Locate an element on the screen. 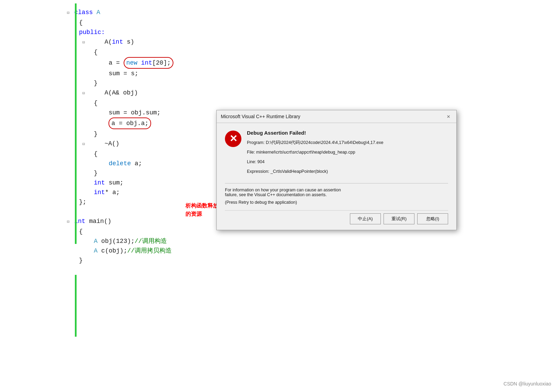  code-line-brace1: { is located at coordinates (317, 23).